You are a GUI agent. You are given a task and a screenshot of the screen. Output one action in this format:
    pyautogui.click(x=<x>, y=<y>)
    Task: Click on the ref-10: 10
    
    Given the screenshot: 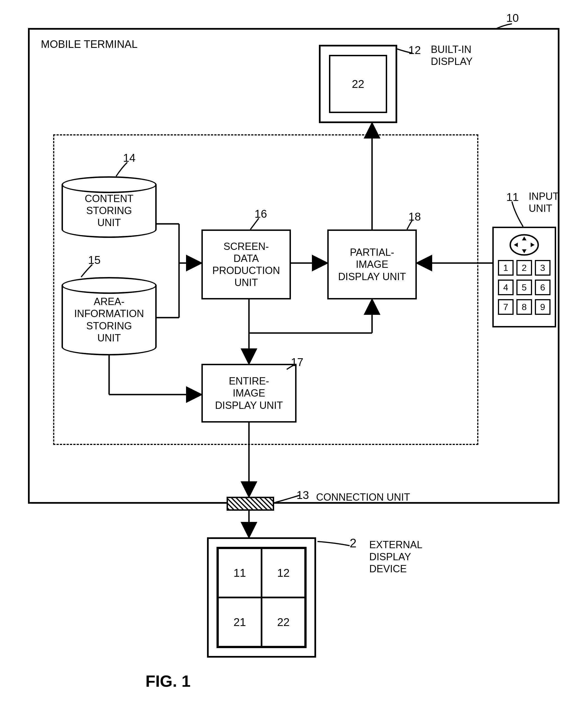 What is the action you would take?
    pyautogui.click(x=513, y=18)
    